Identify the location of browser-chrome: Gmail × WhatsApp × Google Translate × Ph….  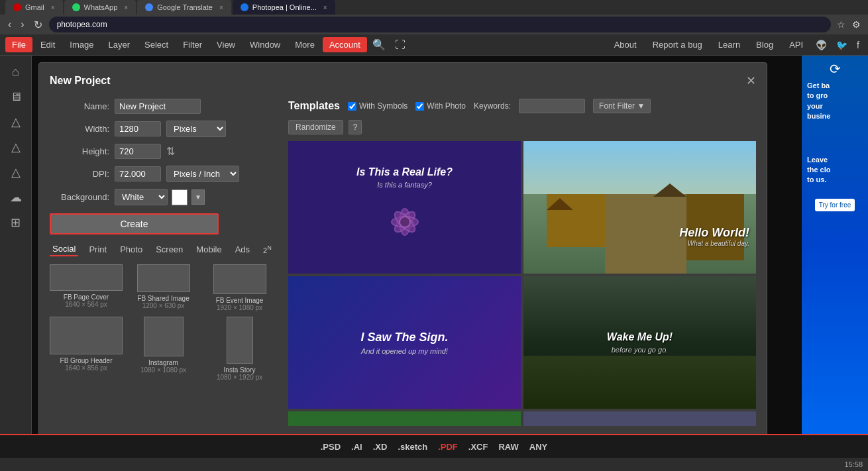
(434, 17).